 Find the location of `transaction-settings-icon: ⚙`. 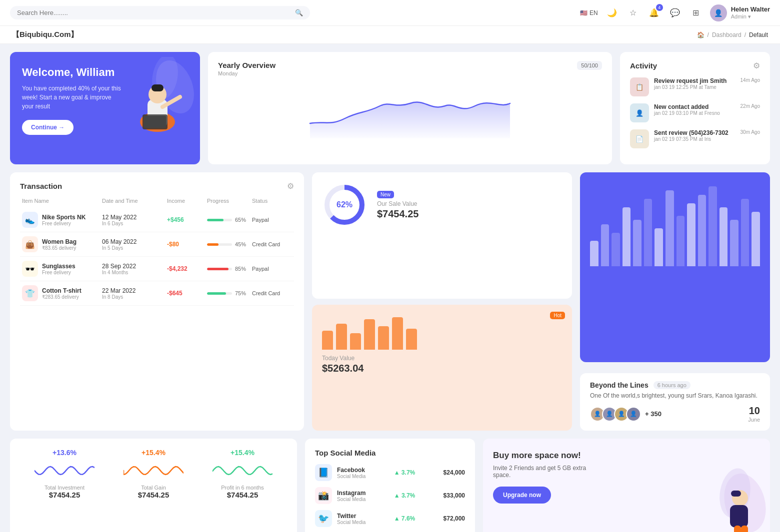

transaction-settings-icon: ⚙ is located at coordinates (290, 186).